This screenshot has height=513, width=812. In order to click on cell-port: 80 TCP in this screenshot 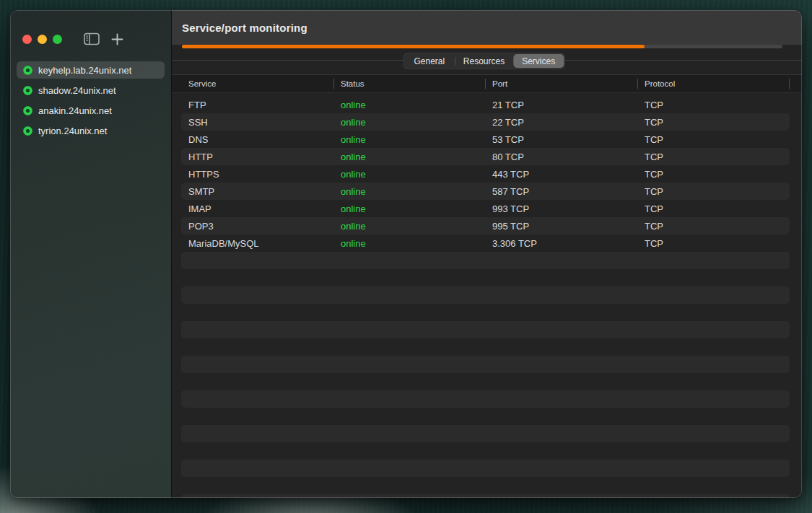, I will do `click(562, 157)`.